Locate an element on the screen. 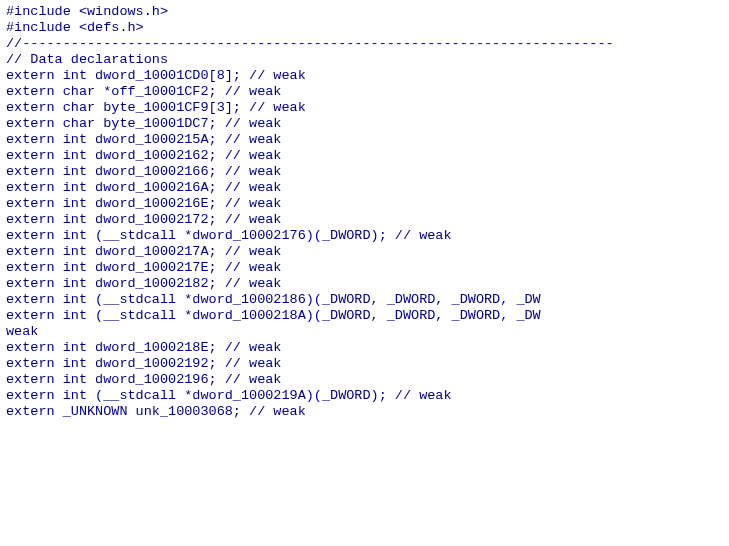  code-line: extern int dword_10002172; // weak is located at coordinates (364, 220).